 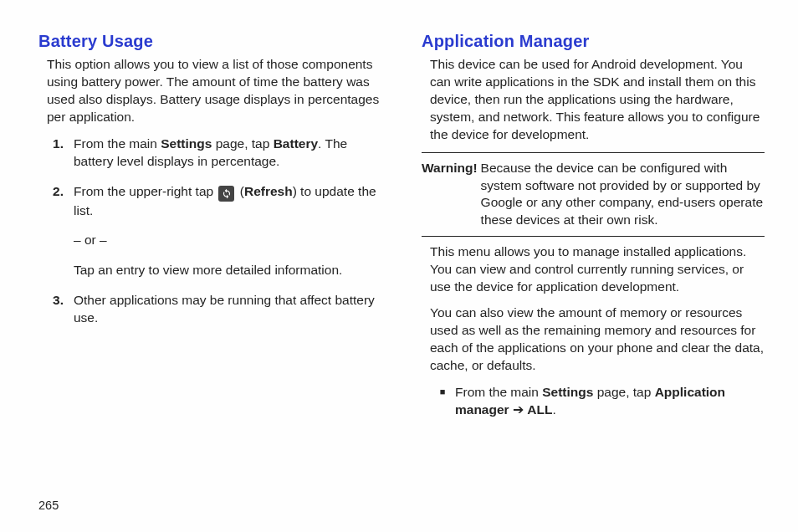 I want to click on step-sub: Tap an entry to view more detailed infor…, so click(x=228, y=270).